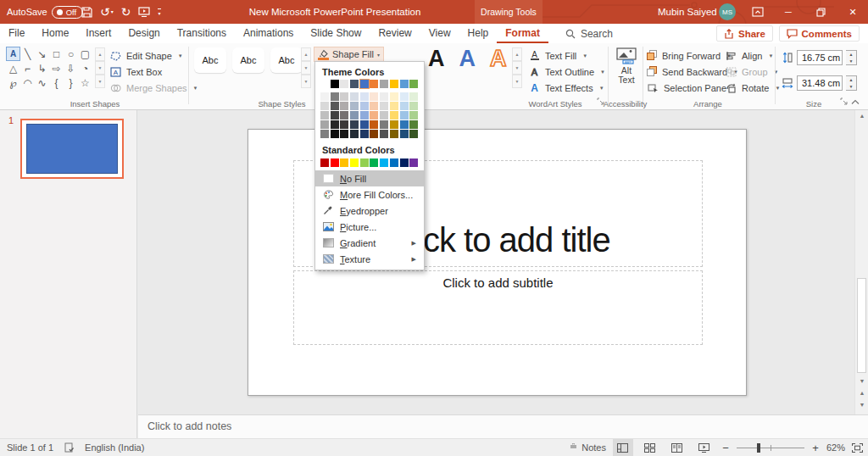  Describe the element at coordinates (522, 34) in the screenshot. I see `tab-format: Format` at that location.